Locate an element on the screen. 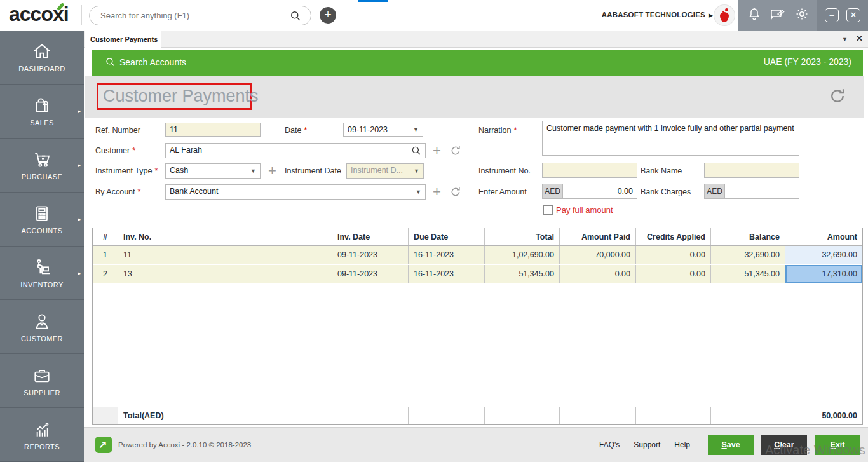  faqs-link: FAQ's is located at coordinates (609, 445).